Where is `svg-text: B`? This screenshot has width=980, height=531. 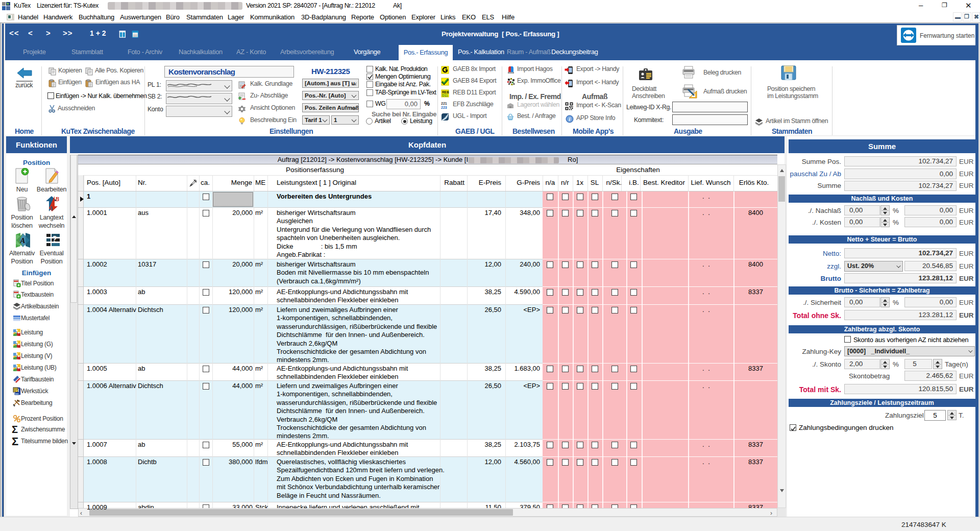 svg-text: B is located at coordinates (57, 199).